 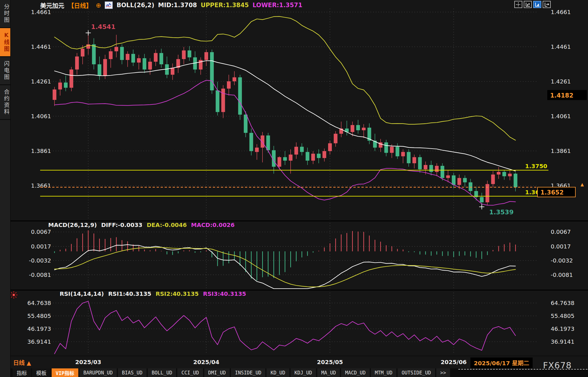 What do you see at coordinates (225, 294) in the screenshot?
I see `rsi3-value: RSI3:40.3135` at bounding box center [225, 294].